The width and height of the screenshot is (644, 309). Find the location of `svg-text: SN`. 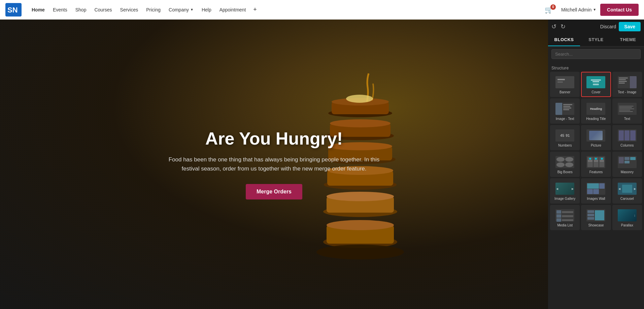

svg-text: SN is located at coordinates (13, 10).